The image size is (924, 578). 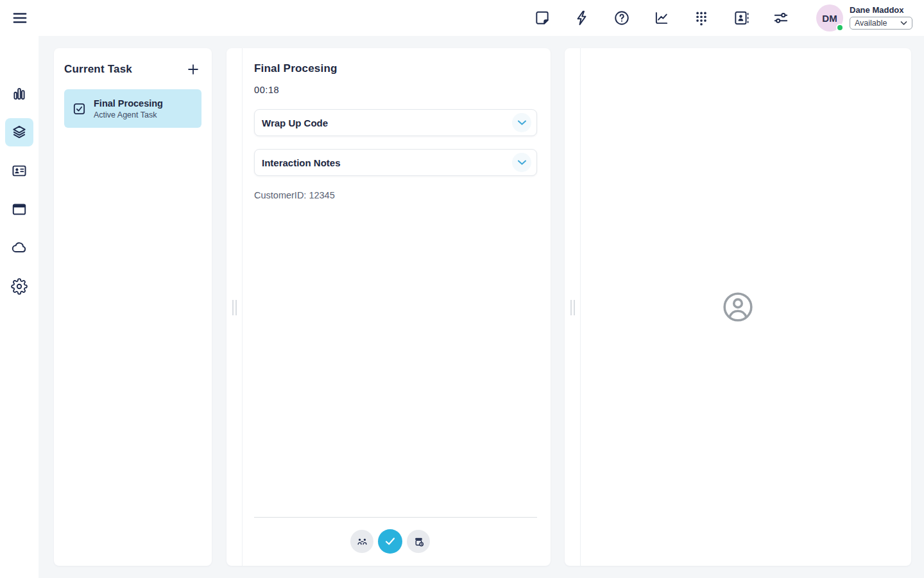 What do you see at coordinates (871, 23) in the screenshot?
I see `status-value: Available` at bounding box center [871, 23].